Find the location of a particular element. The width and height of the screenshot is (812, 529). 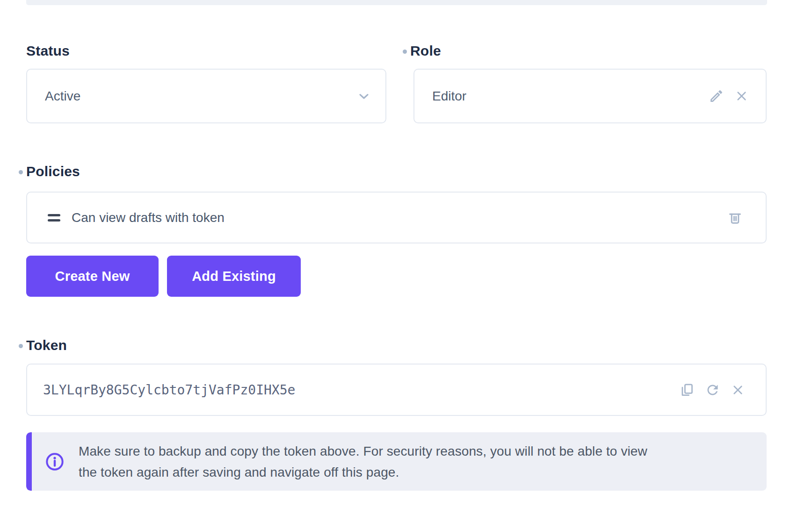

role-field: Editor is located at coordinates (590, 96).